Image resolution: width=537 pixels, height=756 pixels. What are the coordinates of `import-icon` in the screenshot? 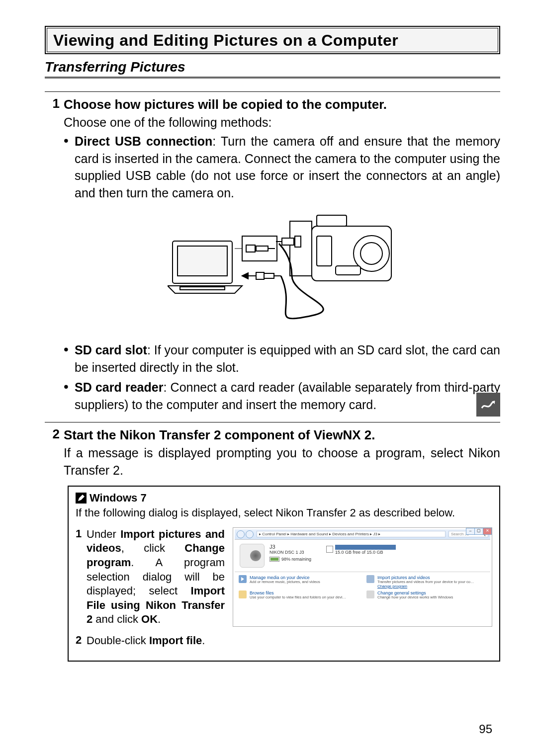 It's located at (370, 579).